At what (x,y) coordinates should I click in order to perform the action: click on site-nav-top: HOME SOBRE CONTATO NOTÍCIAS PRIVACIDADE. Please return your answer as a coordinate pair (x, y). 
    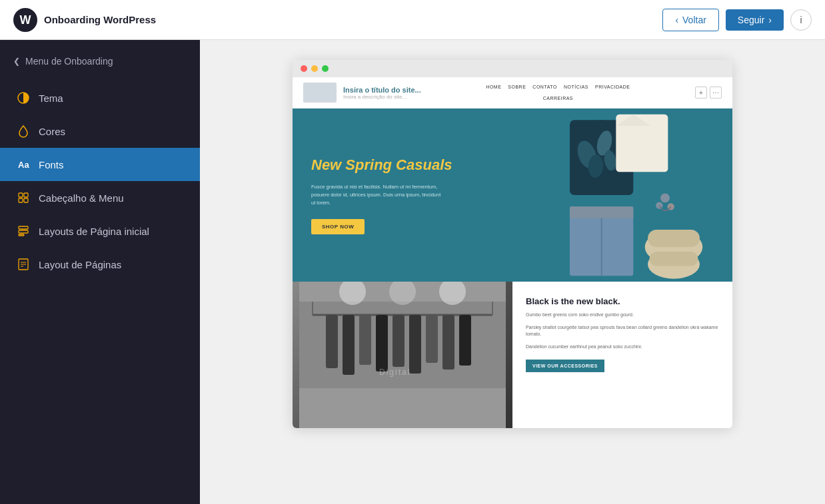
    Looking at the image, I should click on (558, 87).